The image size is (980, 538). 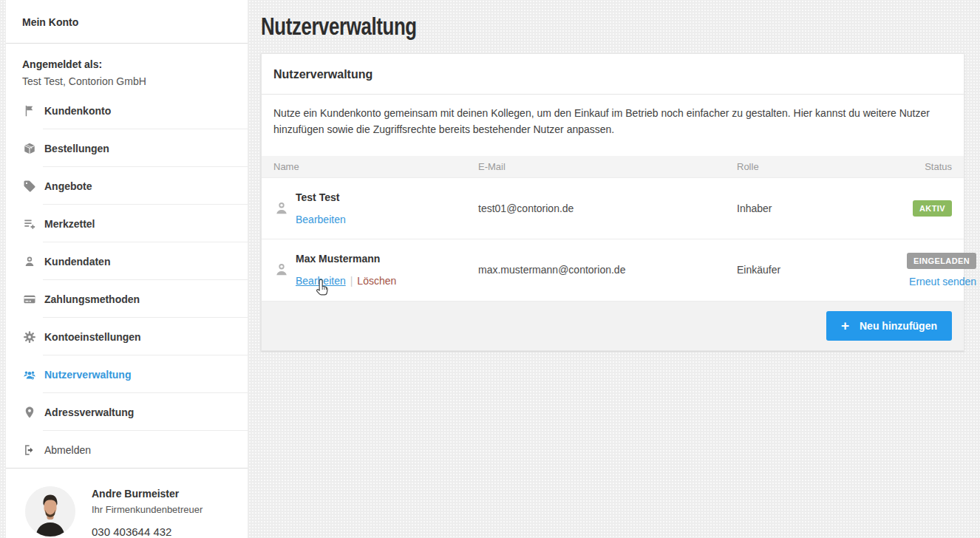 I want to click on sidebar-item-bestellungen: Bestellungen, so click(x=127, y=148).